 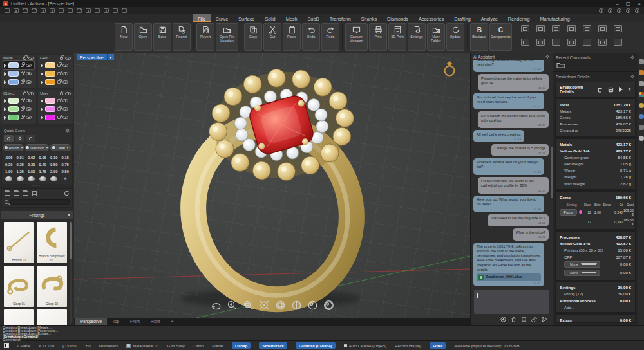 I want to click on add-process-link: Add..., so click(x=595, y=306).